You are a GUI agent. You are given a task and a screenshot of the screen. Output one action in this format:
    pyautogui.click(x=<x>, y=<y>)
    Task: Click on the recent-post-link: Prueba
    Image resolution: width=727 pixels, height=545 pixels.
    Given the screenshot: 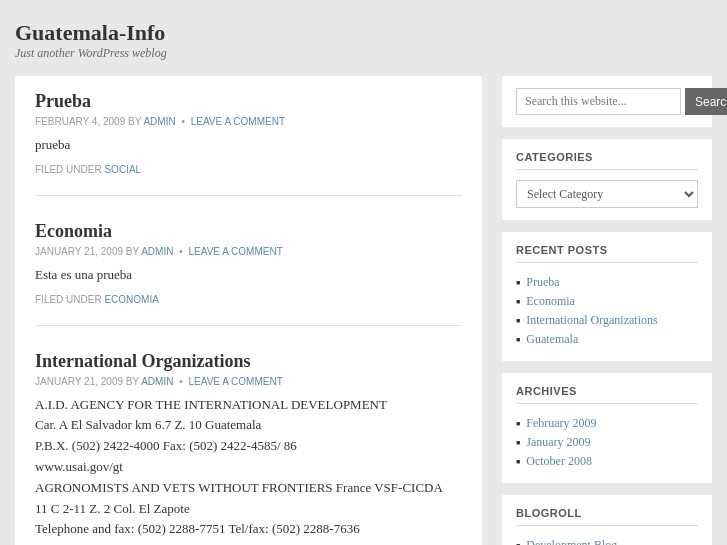 What is the action you would take?
    pyautogui.click(x=542, y=282)
    